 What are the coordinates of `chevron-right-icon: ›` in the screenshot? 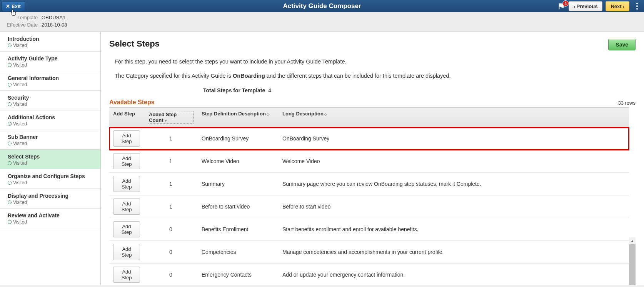 It's located at (624, 6).